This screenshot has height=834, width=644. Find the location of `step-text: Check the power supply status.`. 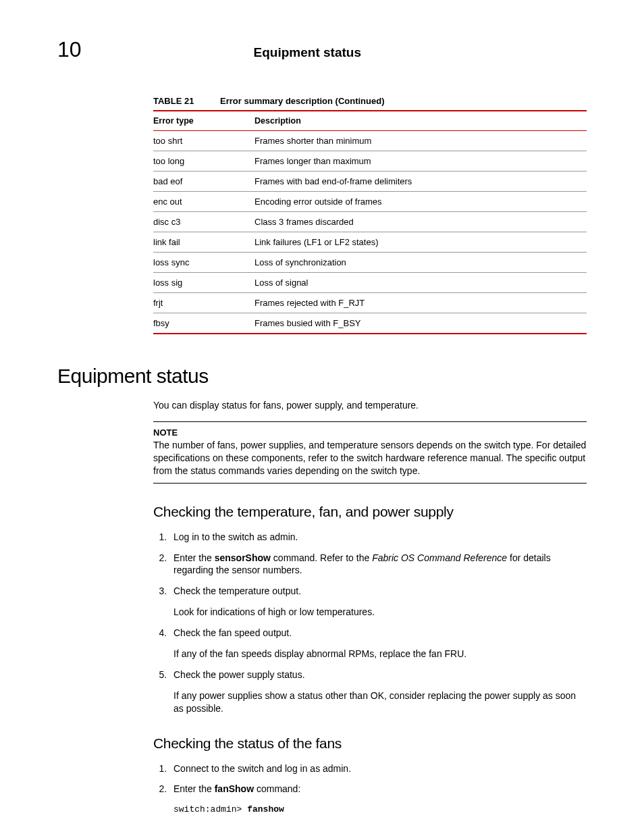

step-text: Check the power supply status. is located at coordinates (239, 675).